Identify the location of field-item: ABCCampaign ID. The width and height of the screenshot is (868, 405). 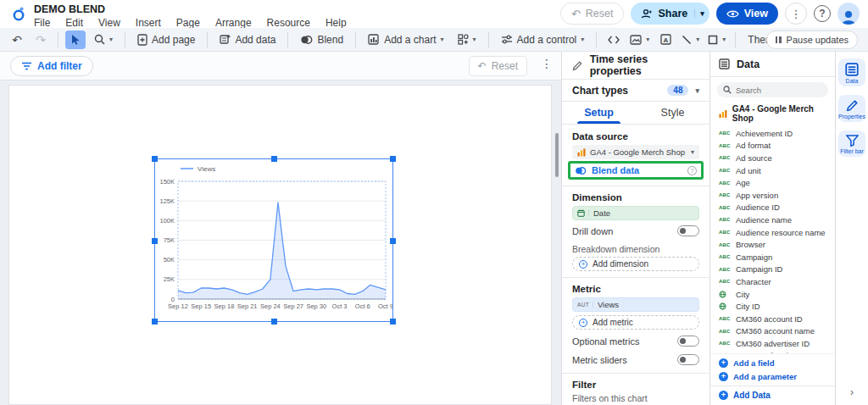
(776, 269).